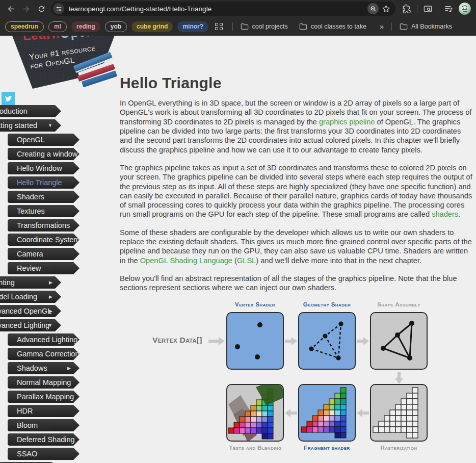 The width and height of the screenshot is (476, 463). Describe the element at coordinates (31, 325) in the screenshot. I see `sidebar-item-advanced-lighting: Advanced Lighting▼` at that location.